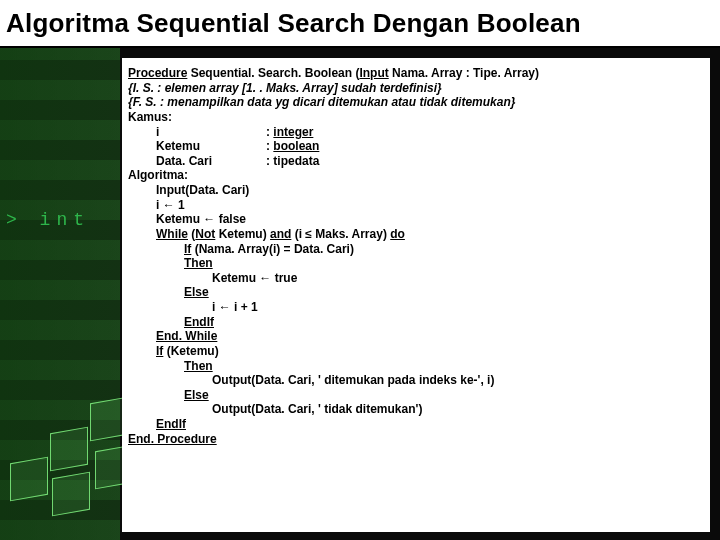 The height and width of the screenshot is (540, 720). What do you see at coordinates (414, 88) in the screenshot?
I see `initial-state-line: {I. S. : elemen array [1. . Maks. Array]…` at bounding box center [414, 88].